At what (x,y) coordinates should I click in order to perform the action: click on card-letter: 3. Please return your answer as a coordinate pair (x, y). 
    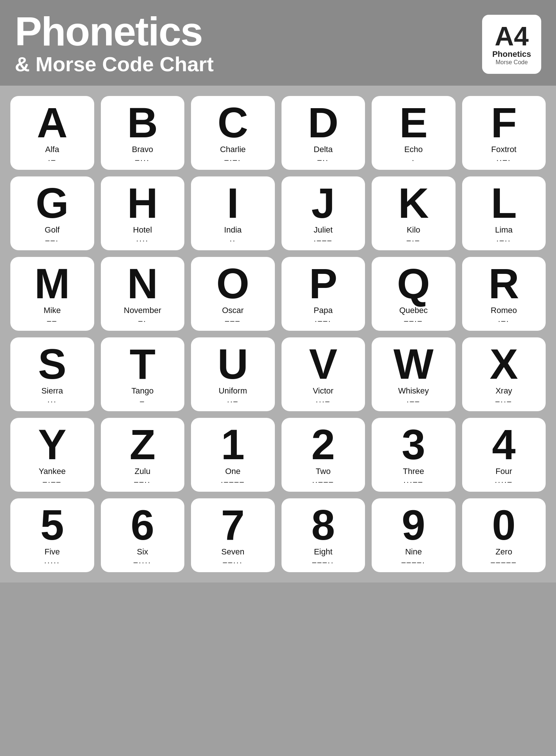
    Looking at the image, I should click on (413, 444).